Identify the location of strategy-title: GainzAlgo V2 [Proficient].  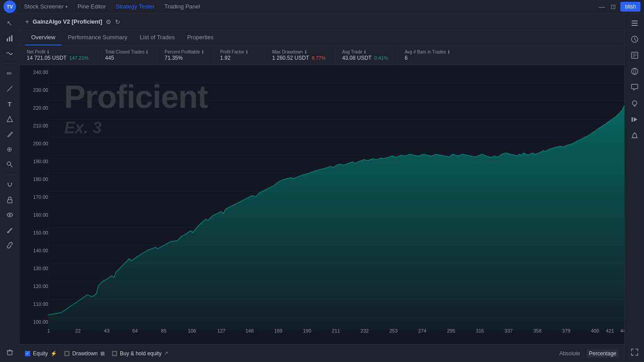
(67, 21).